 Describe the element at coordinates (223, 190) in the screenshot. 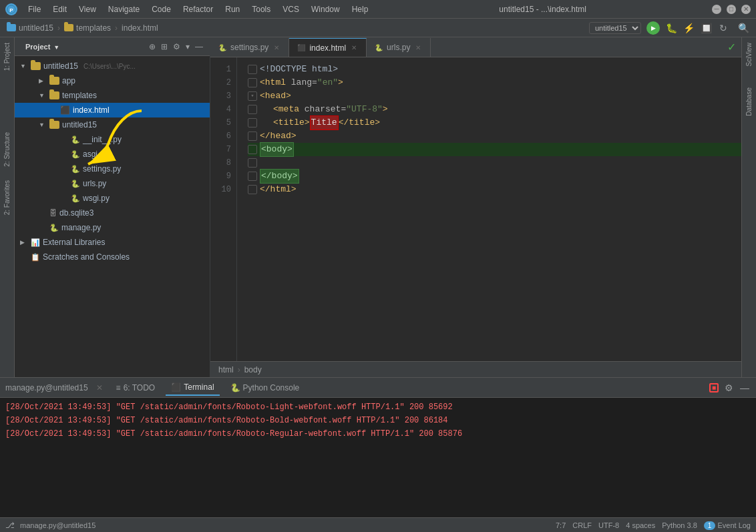

I see `line-num-10: 10` at that location.